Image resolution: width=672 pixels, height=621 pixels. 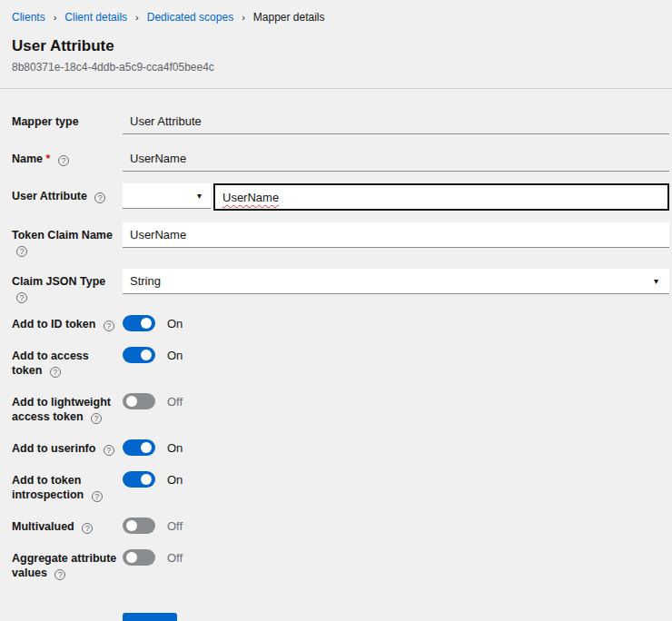 What do you see at coordinates (191, 17) in the screenshot?
I see `breadcrumb-item: Dedicated scopes` at bounding box center [191, 17].